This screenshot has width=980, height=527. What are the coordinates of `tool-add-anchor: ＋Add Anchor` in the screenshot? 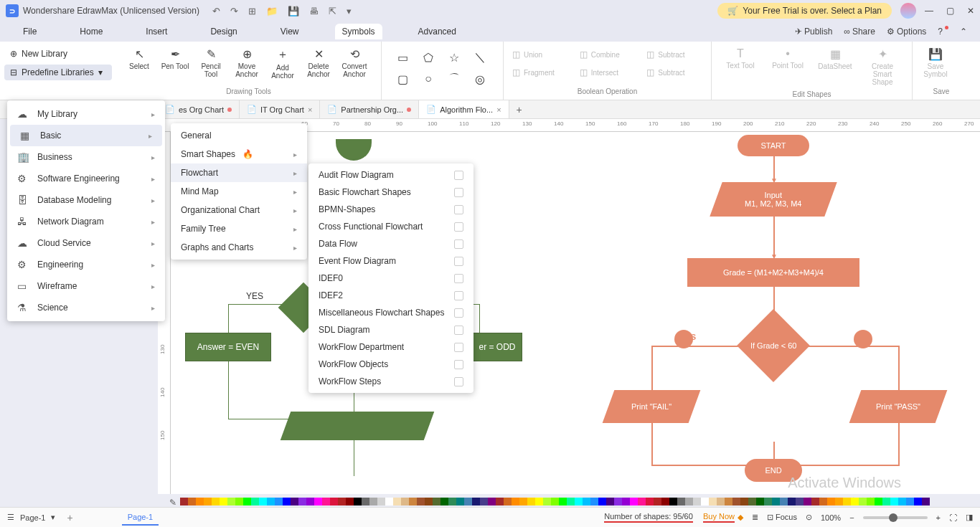 It's located at (283, 63).